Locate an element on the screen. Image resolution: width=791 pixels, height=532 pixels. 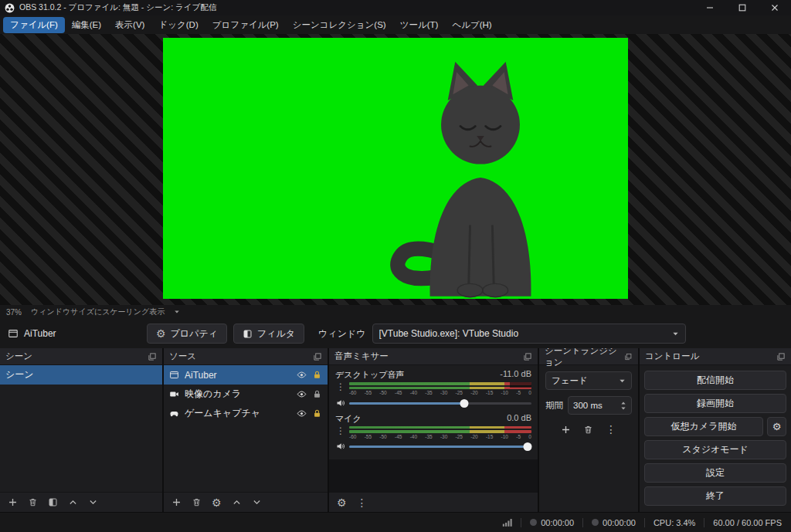
filter-icon is located at coordinates (247, 334).